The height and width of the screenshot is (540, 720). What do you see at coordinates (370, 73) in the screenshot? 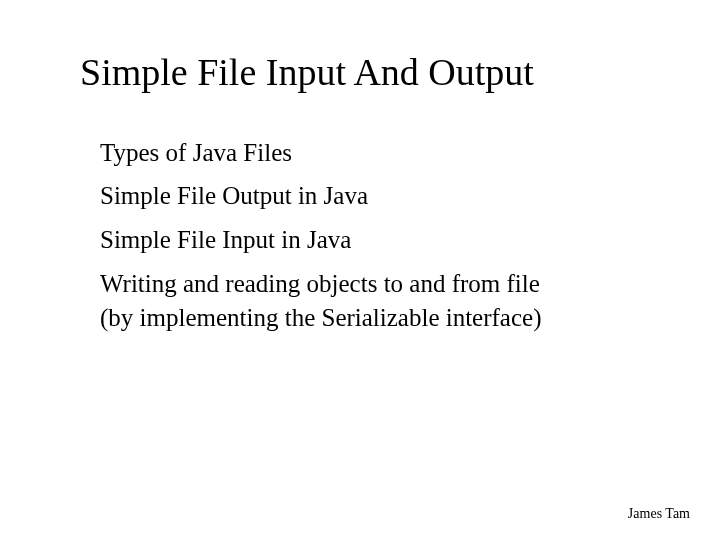
I see `slide-title: Simple File Input And Output` at bounding box center [370, 73].